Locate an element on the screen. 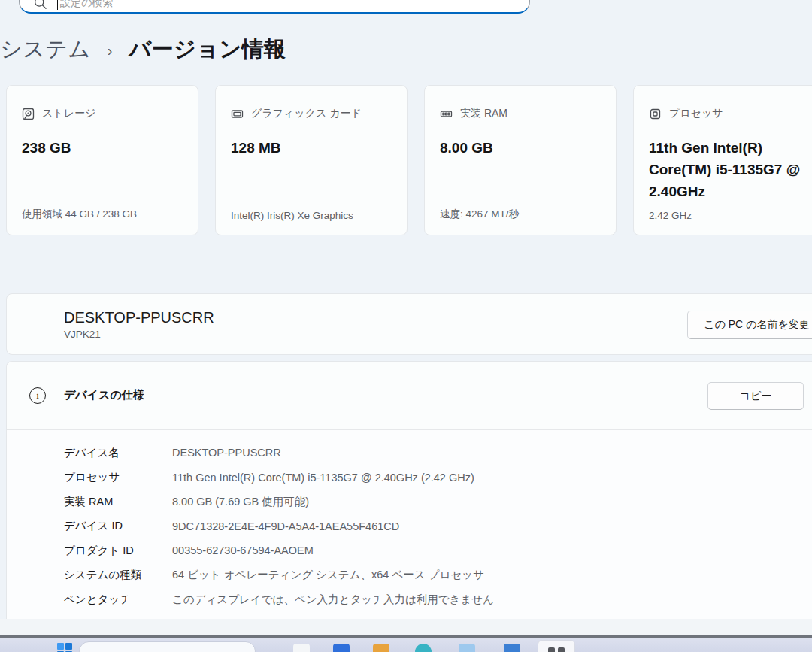 The height and width of the screenshot is (652, 812). spec-value: このディスプレイでは、ペン入力とタッチ入力は利用できません is located at coordinates (333, 600).